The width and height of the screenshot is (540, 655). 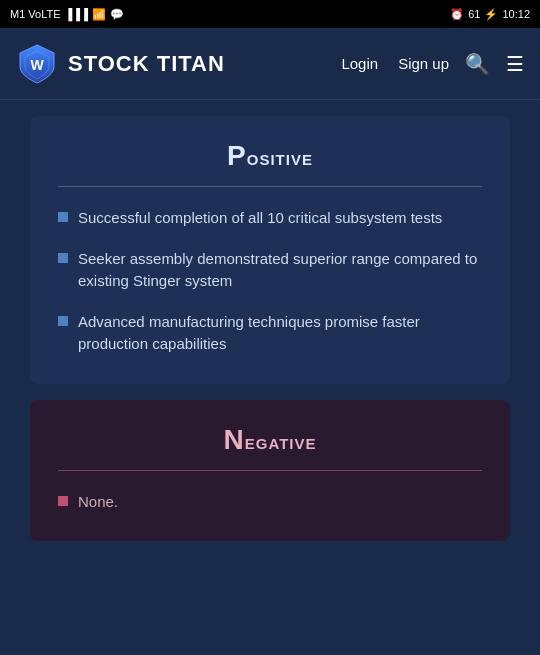 I want to click on battery-text: 61, so click(x=474, y=14).